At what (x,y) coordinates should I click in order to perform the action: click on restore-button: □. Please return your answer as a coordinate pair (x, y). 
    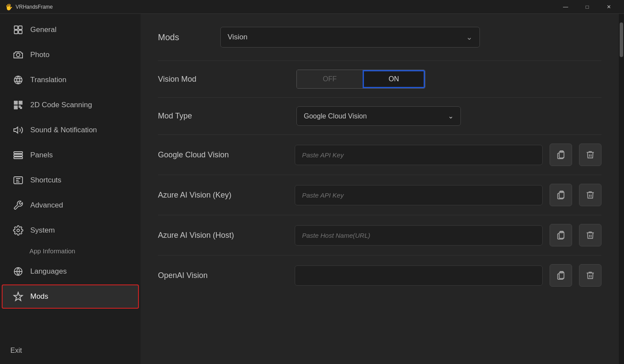
    Looking at the image, I should click on (587, 7).